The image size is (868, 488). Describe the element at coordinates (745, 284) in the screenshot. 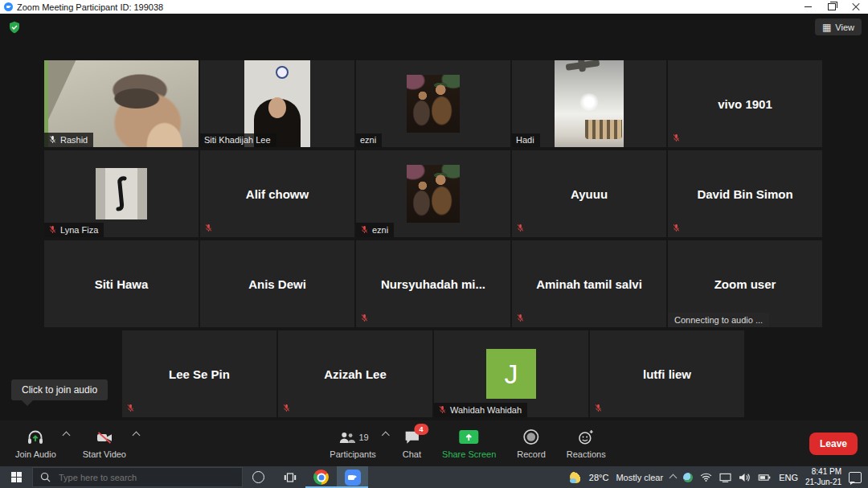

I see `participant-tile-zoom-user: Zoom user Connecting to audio ...` at that location.